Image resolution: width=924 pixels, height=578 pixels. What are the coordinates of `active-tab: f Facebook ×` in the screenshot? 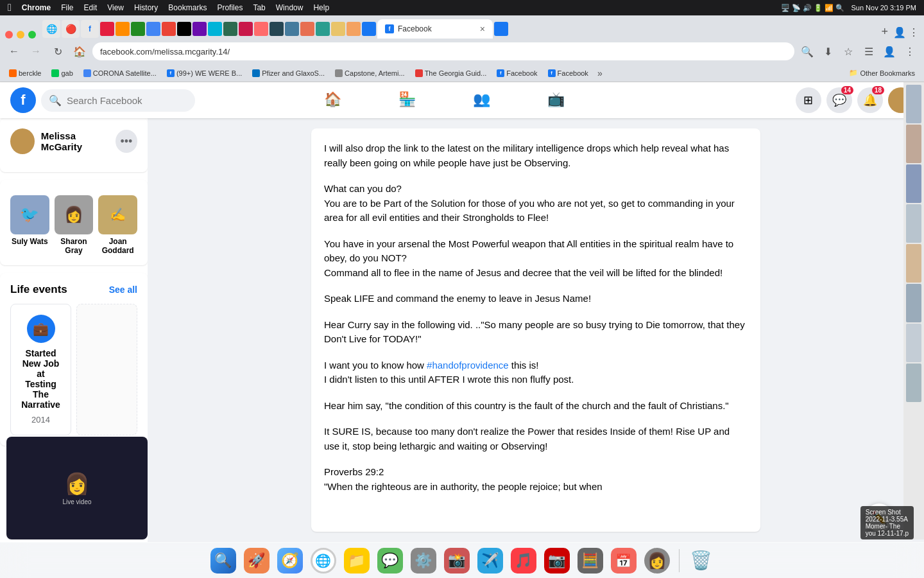 It's located at (435, 29).